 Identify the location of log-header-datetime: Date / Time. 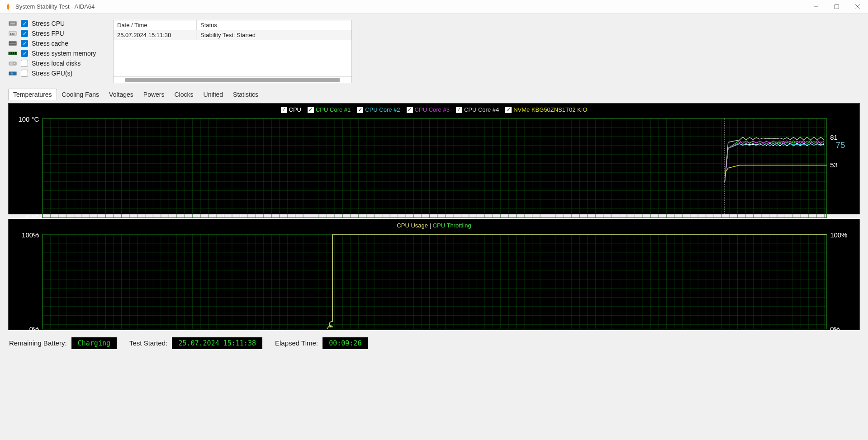
(155, 25).